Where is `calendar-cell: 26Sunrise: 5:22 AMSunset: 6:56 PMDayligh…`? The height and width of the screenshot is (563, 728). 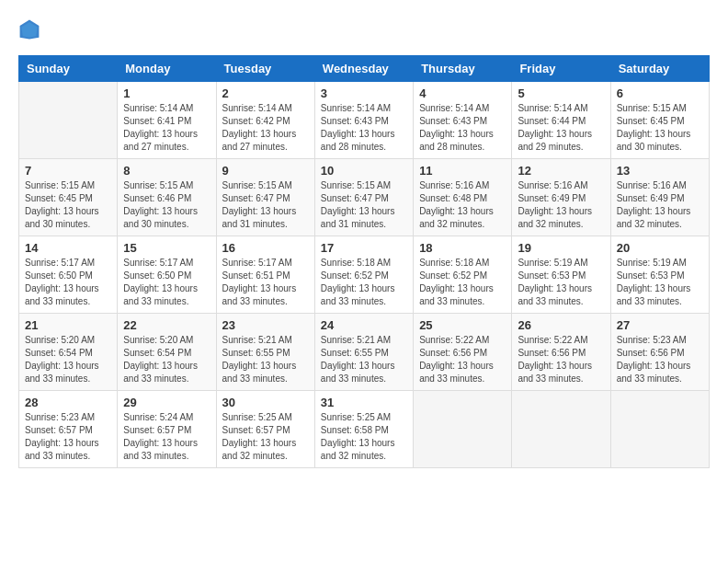
calendar-cell: 26Sunrise: 5:22 AMSunset: 6:56 PMDayligh… is located at coordinates (561, 352).